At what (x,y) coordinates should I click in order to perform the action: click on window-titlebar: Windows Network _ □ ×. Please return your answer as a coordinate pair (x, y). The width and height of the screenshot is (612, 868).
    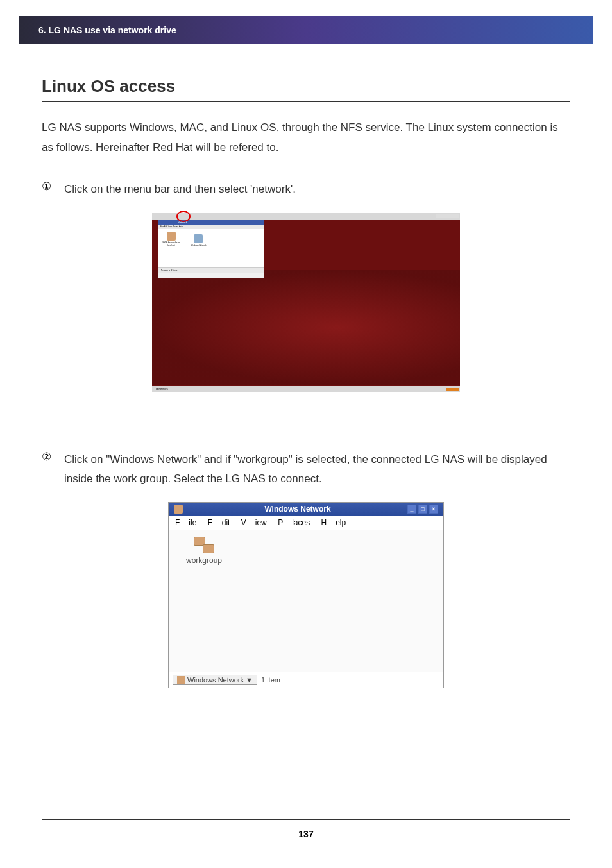
    Looking at the image, I should click on (306, 509).